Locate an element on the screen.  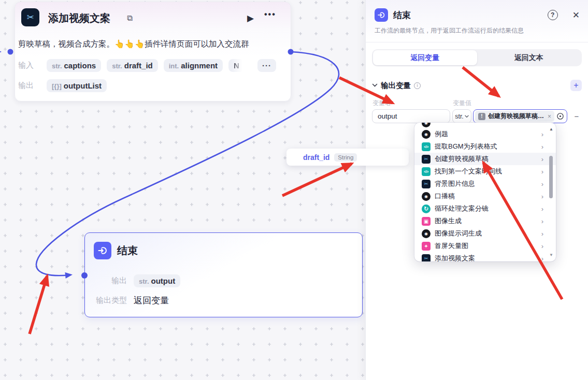
scroll-down-icon: ▼ is located at coordinates (551, 255).